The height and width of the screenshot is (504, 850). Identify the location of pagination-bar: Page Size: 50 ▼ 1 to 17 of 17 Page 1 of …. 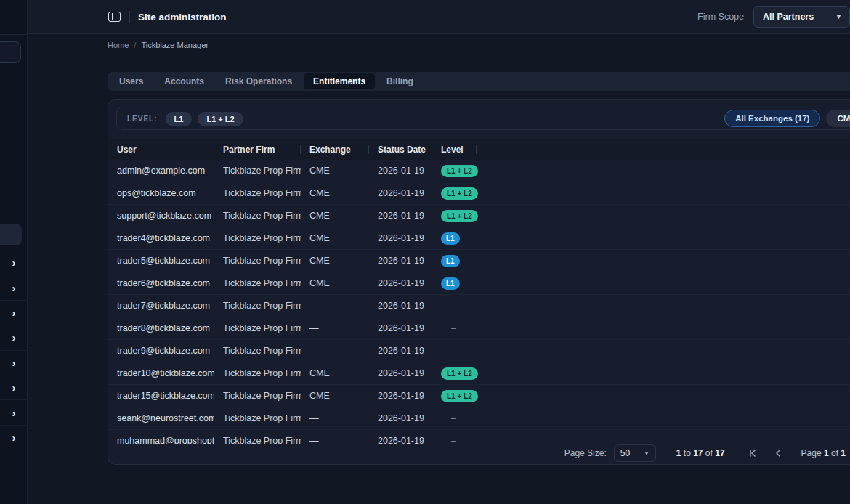
(479, 453).